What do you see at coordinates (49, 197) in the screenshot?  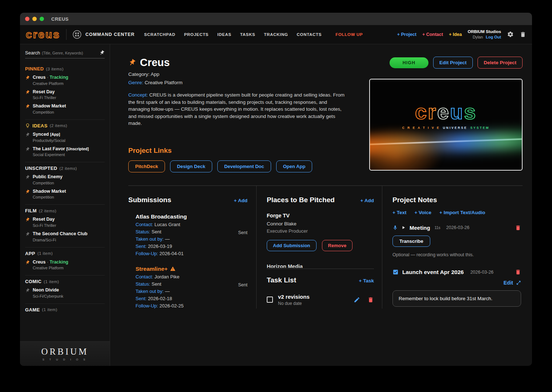 I see `item-subtitle: Competition` at bounding box center [49, 197].